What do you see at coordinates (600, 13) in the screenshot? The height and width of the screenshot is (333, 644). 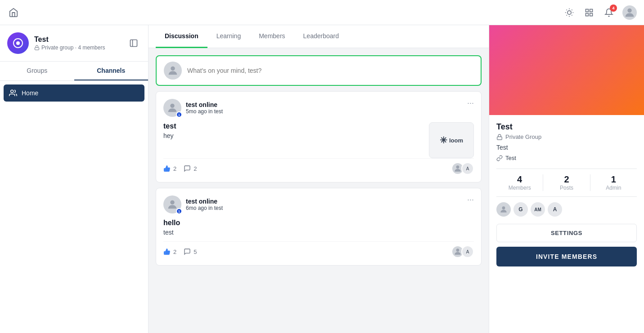 I see `top-nav-right: 4` at bounding box center [600, 13].